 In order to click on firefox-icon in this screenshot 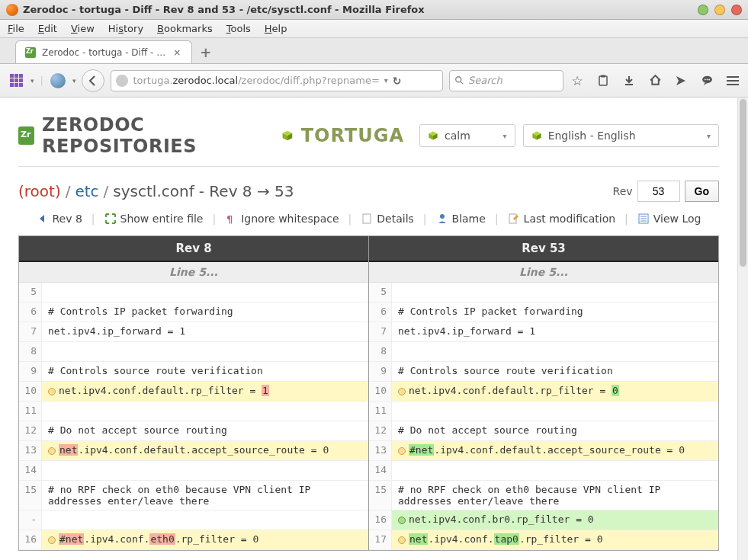, I will do `click(12, 10)`.